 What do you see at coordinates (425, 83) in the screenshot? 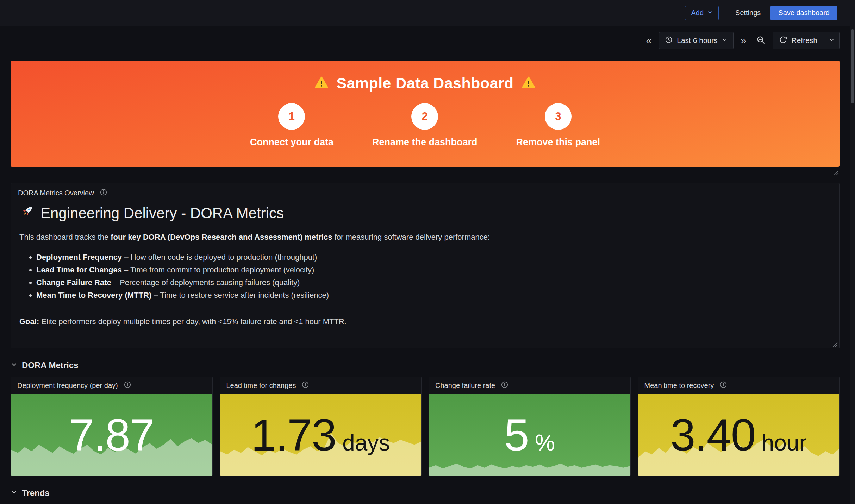
I see `banner-title-row: Sample Data Dashboard` at bounding box center [425, 83].